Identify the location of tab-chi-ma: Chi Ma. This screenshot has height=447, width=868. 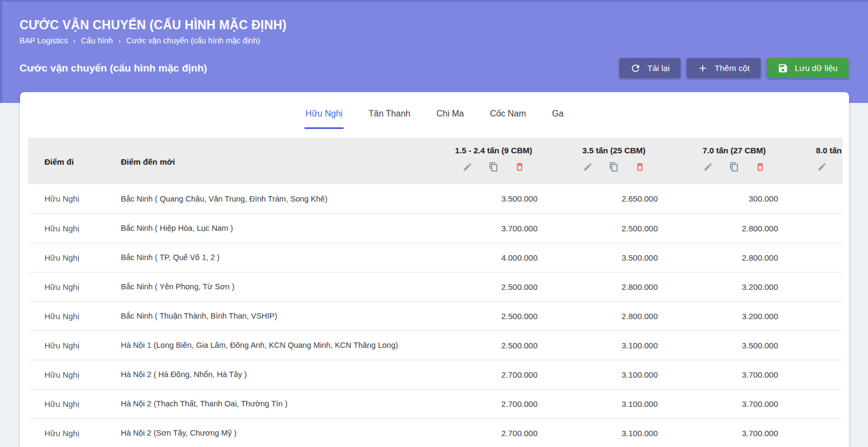
(450, 119).